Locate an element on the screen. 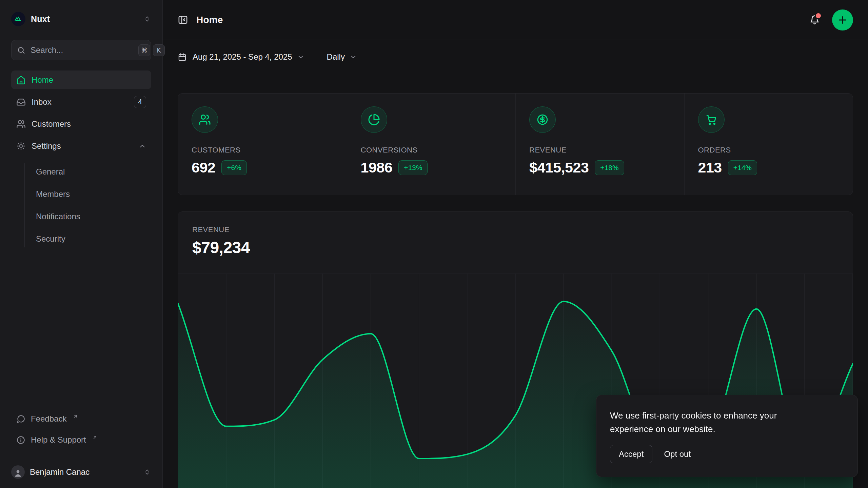 Image resolution: width=868 pixels, height=488 pixels. search-input is located at coordinates (83, 50).